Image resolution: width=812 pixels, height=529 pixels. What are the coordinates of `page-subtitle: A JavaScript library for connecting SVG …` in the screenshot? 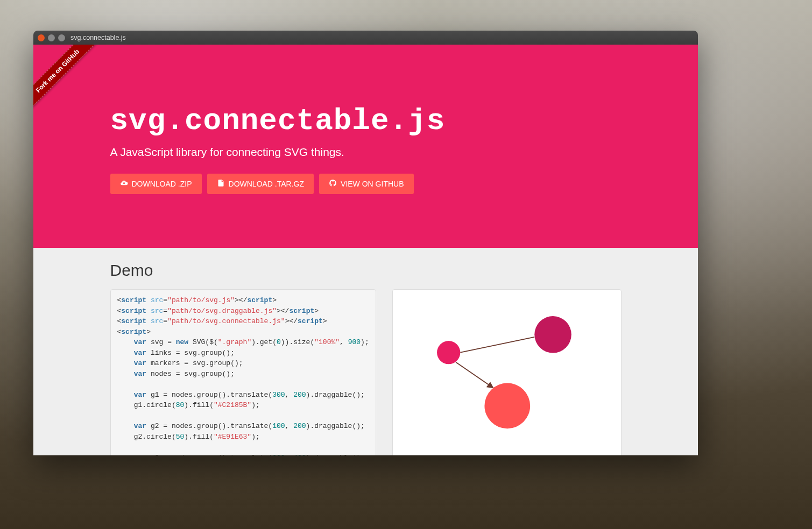 It's located at (366, 152).